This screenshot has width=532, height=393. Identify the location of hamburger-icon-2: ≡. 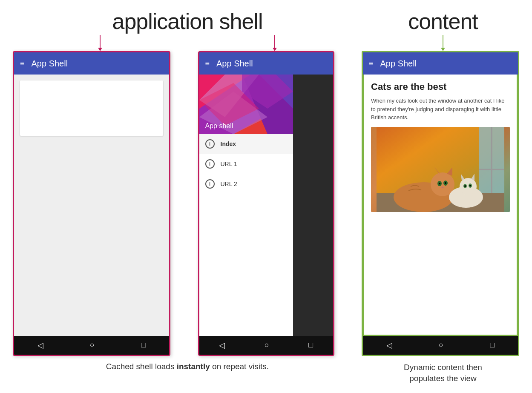
(208, 64).